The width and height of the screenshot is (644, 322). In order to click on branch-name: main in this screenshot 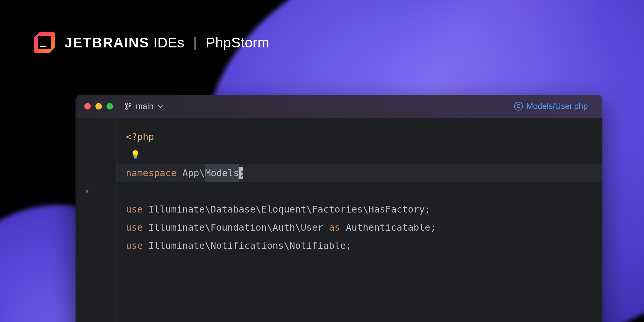, I will do `click(145, 106)`.